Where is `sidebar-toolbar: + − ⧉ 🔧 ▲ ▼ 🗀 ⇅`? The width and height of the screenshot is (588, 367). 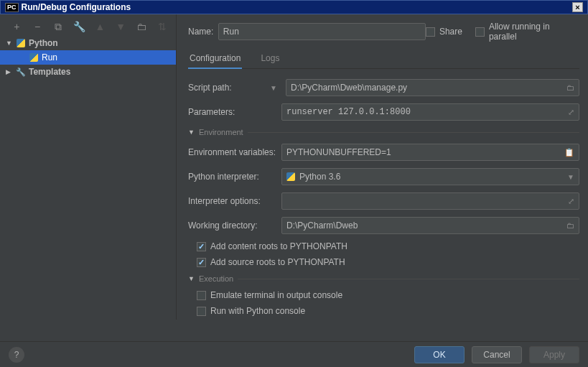 sidebar-toolbar: + − ⧉ 🔧 ▲ ▼ 🗀 ⇅ is located at coordinates (88, 27).